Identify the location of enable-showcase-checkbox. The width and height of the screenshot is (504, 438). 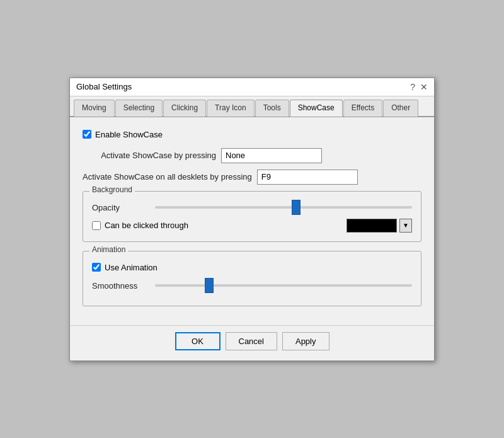
(87, 134).